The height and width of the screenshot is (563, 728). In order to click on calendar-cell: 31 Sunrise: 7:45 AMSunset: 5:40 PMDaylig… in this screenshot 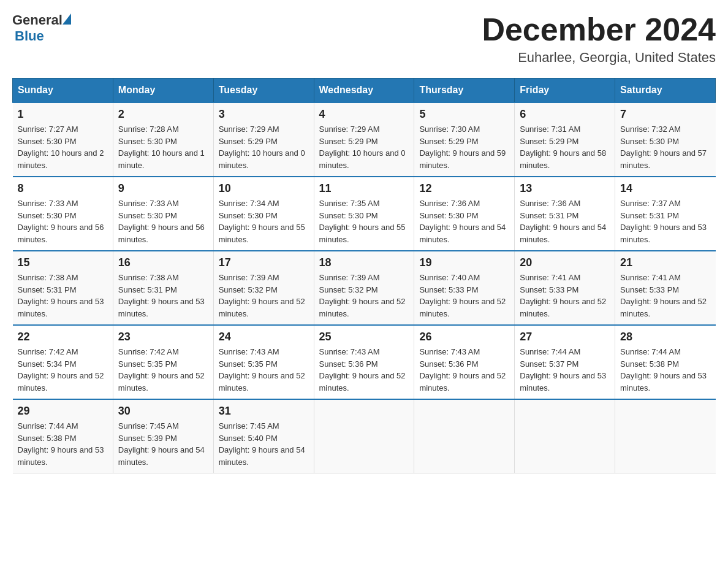, I will do `click(264, 437)`.